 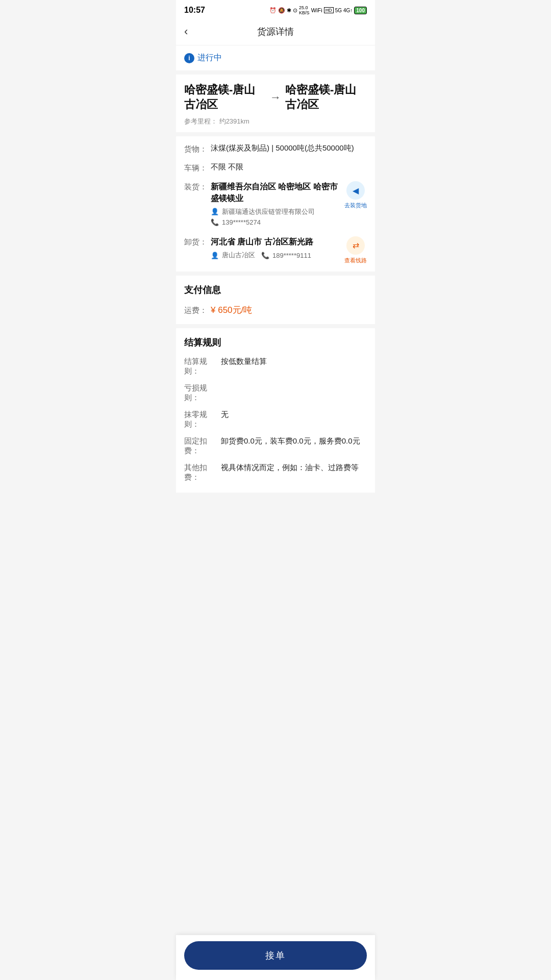 I want to click on vehicle-row: 车辆： 不限 不限, so click(x=276, y=167).